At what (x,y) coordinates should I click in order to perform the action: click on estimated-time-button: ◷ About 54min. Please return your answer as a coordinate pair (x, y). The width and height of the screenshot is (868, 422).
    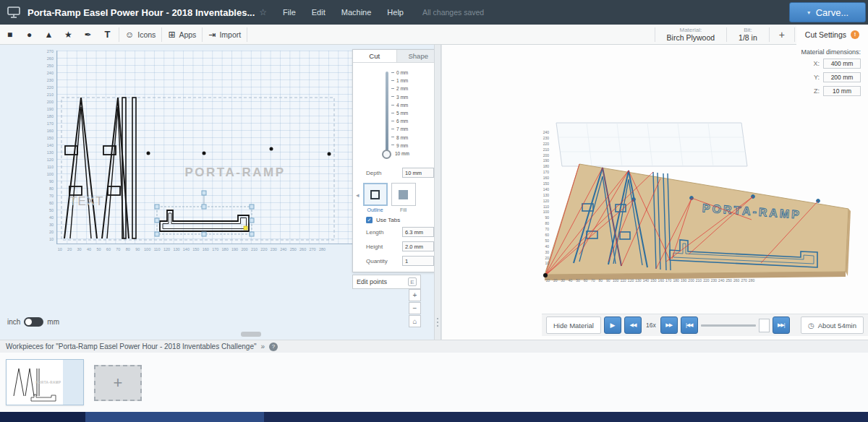
    Looking at the image, I should click on (832, 325).